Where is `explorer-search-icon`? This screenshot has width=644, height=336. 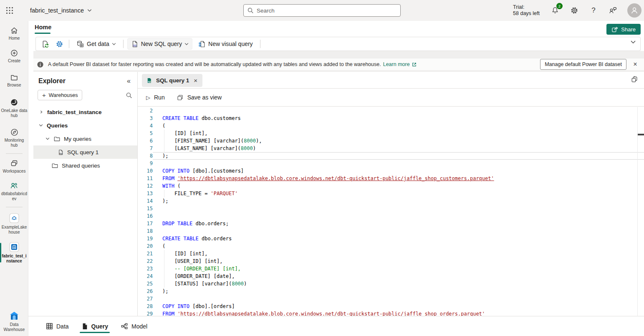 explorer-search-icon is located at coordinates (129, 95).